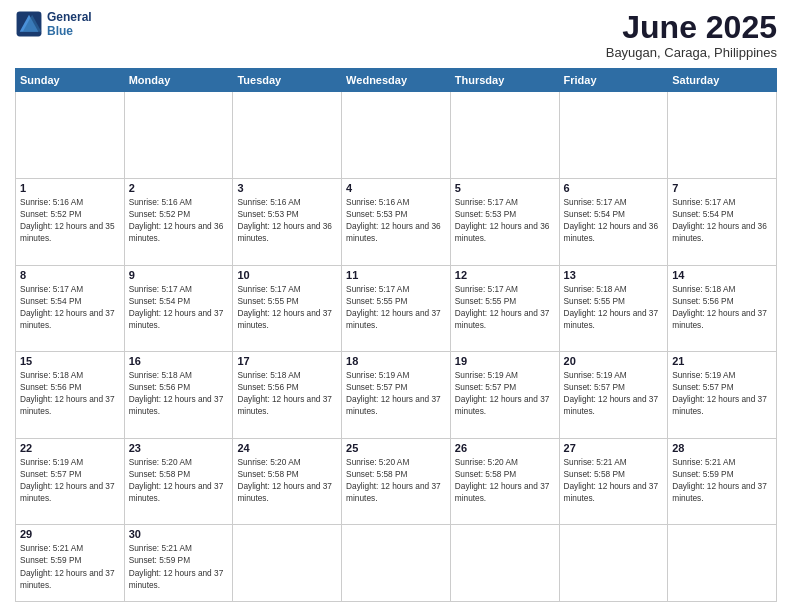  Describe the element at coordinates (396, 361) in the screenshot. I see `day-number: 18` at that location.